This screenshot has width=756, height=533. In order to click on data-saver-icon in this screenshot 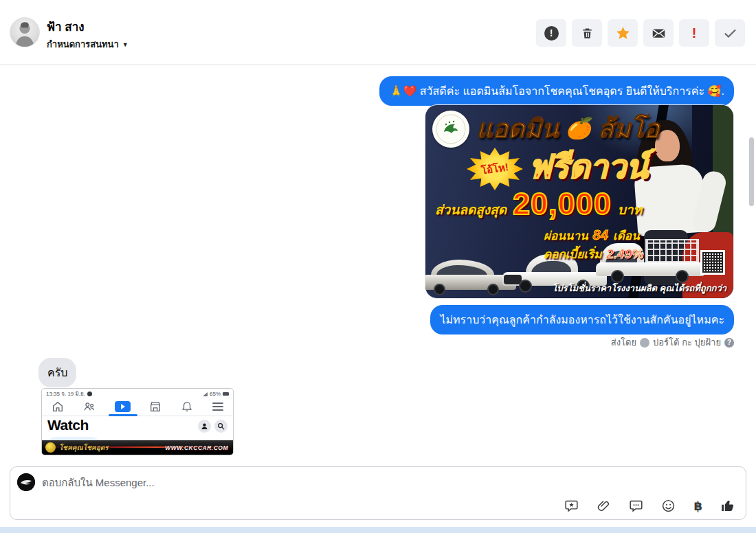, I will do `click(89, 394)`.